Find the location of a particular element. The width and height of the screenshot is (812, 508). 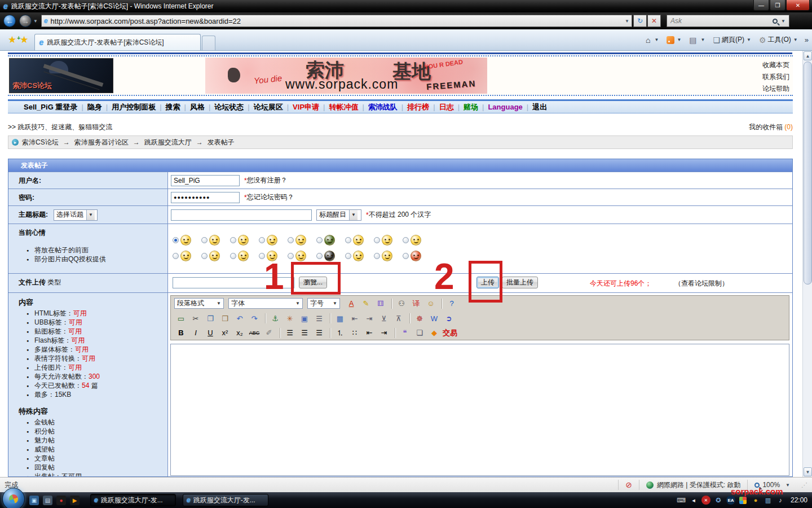

copy-icon: ❐ is located at coordinates (210, 318).